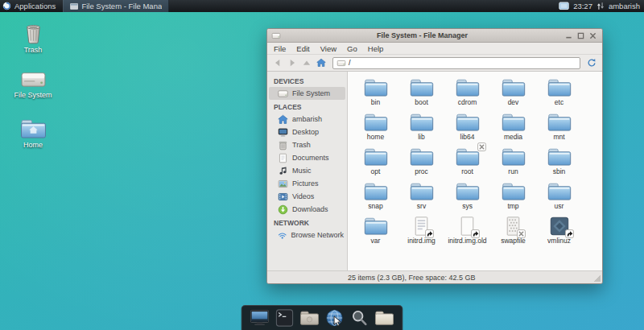 This screenshot has height=330, width=644. Describe the element at coordinates (559, 198) in the screenshot. I see `file-usr: usr` at that location.